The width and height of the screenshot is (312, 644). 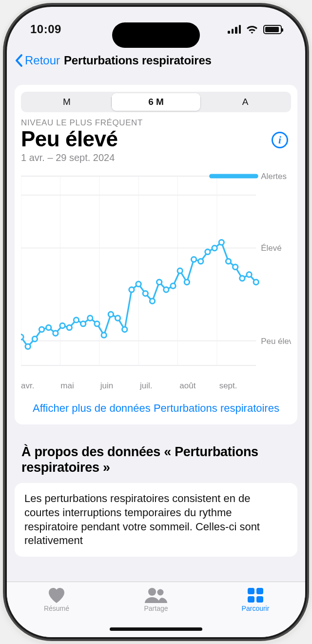 I want to click on side-button-vol-down, so click(x=2, y=207).